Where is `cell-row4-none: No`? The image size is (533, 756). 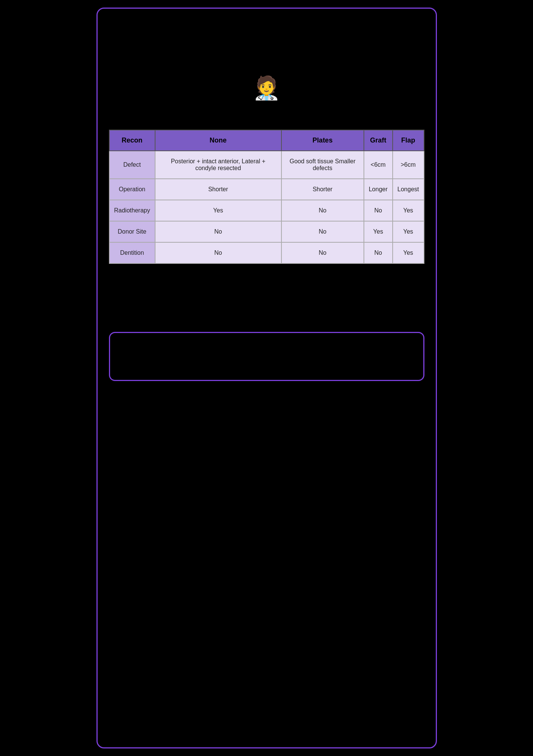 cell-row4-none: No is located at coordinates (218, 253).